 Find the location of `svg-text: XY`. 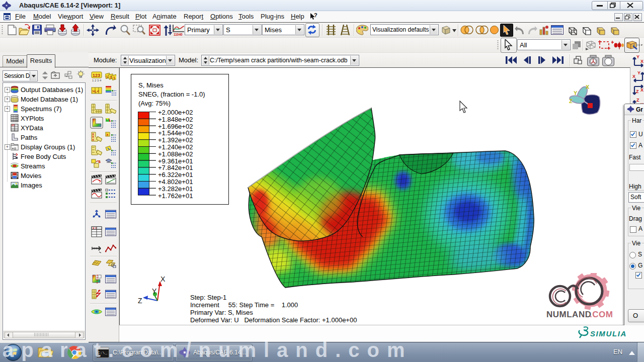

svg-text: XY is located at coordinates (13, 126).